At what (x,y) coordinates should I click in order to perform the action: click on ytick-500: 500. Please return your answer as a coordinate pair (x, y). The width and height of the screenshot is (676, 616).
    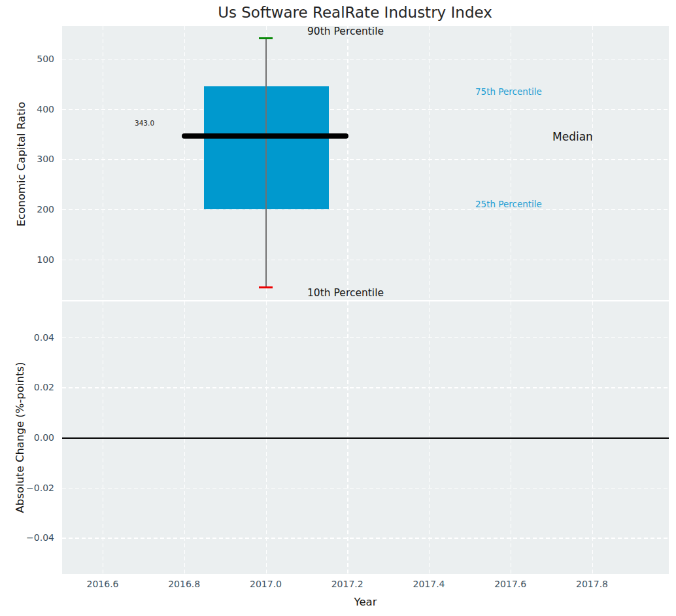
    Looking at the image, I should click on (35, 59).